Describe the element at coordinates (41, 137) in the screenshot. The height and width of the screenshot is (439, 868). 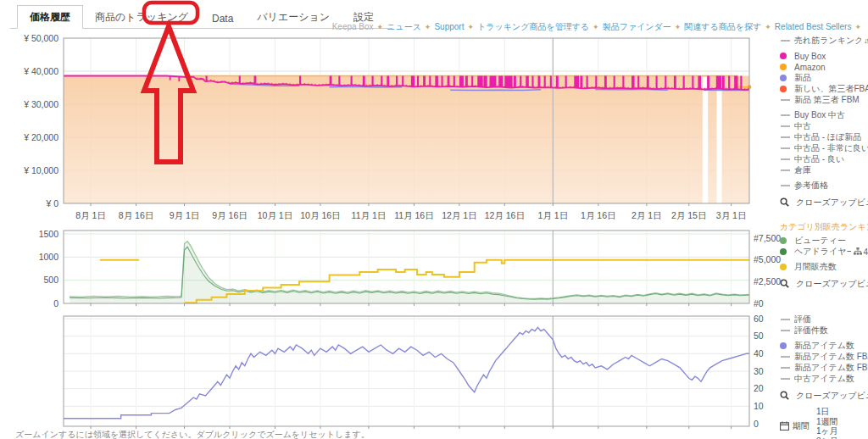
I see `price-ytick-label: ¥ 20,000` at that location.